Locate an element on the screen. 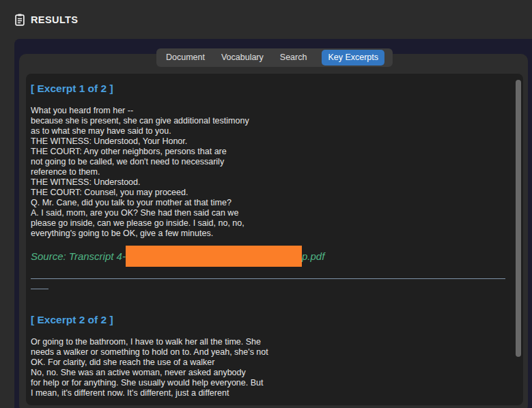 Image resolution: width=532 pixels, height=408 pixels. scrollbar-thumb is located at coordinates (518, 218).